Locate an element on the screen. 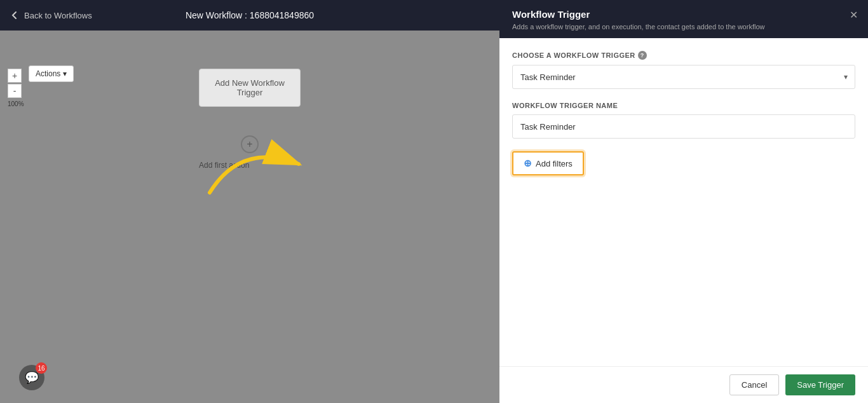  zoom-controls: + - 100% is located at coordinates (16, 88).